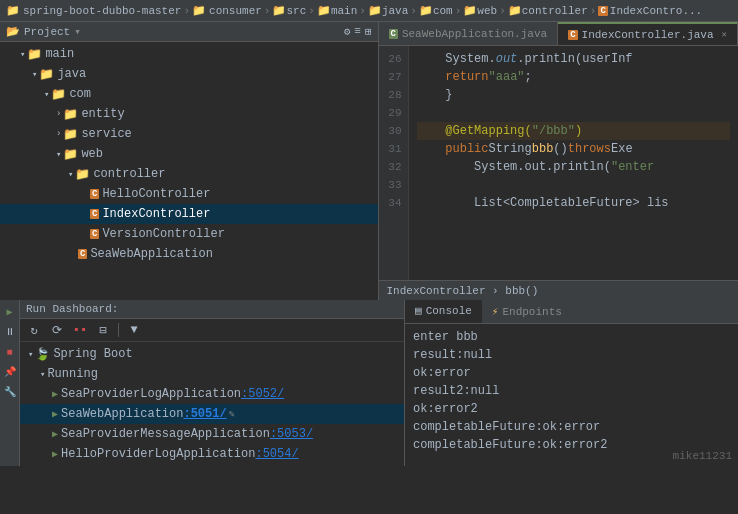 This screenshot has height=514, width=738. Describe the element at coordinates (574, 59) in the screenshot. I see `code-line-26: System.out.println(userInf` at that location.